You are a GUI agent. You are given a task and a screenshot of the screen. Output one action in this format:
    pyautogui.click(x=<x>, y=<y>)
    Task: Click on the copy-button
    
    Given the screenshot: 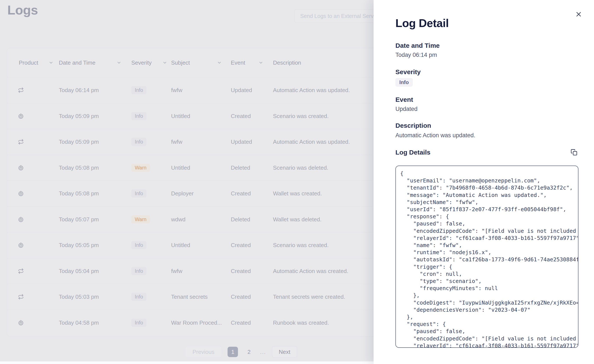 What is the action you would take?
    pyautogui.click(x=574, y=152)
    